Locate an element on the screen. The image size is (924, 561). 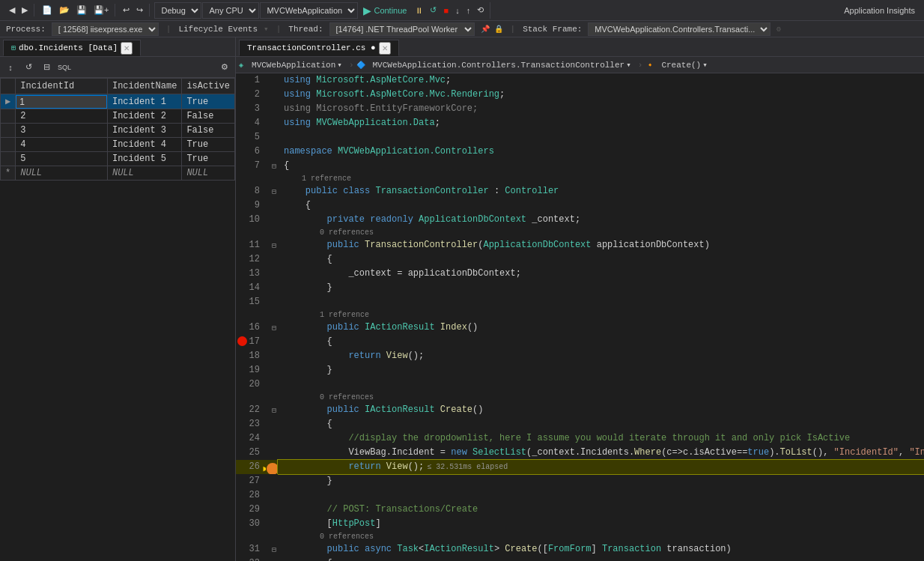
step-into-button: ↓ is located at coordinates (458, 10).